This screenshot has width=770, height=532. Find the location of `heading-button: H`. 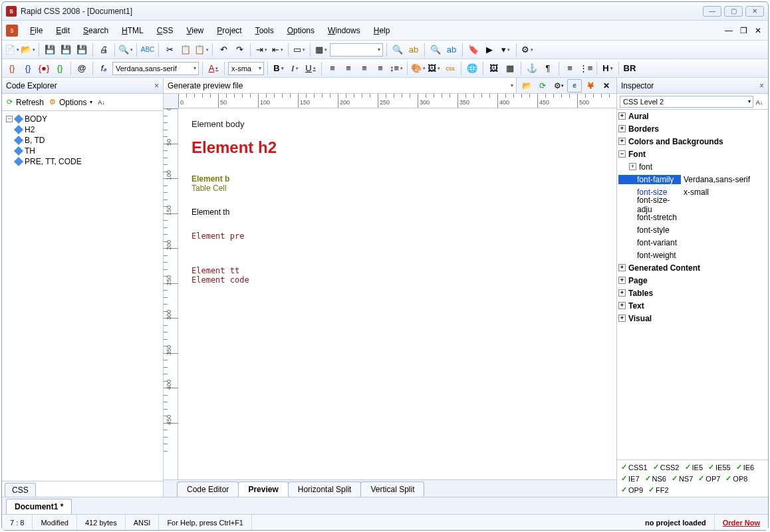

heading-button: H is located at coordinates (608, 68).